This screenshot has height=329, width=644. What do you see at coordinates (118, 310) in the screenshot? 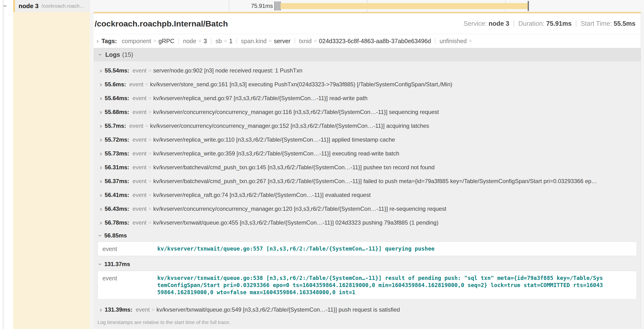
I see `log-timestamp: 131.39ms:` at bounding box center [118, 310].